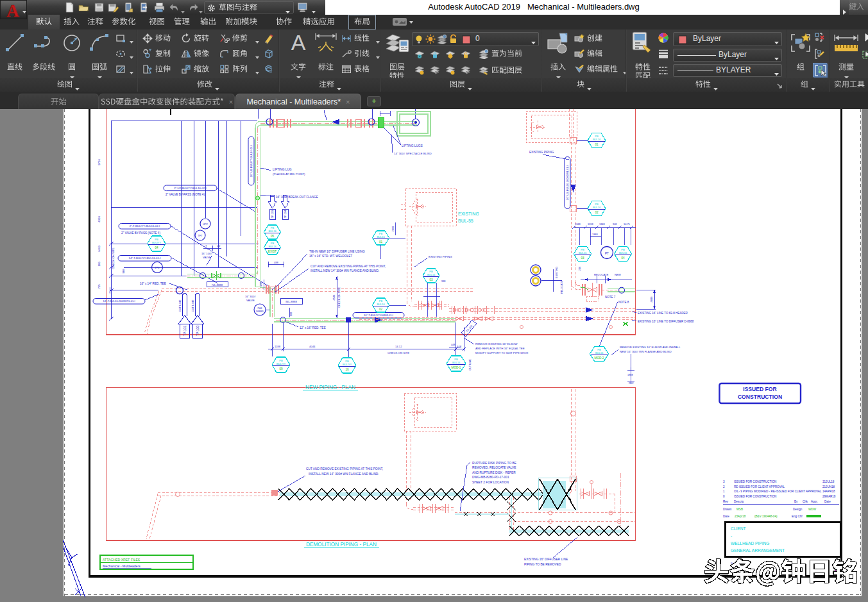  What do you see at coordinates (278, 346) in the screenshot?
I see `svg-text: 1188` at bounding box center [278, 346].